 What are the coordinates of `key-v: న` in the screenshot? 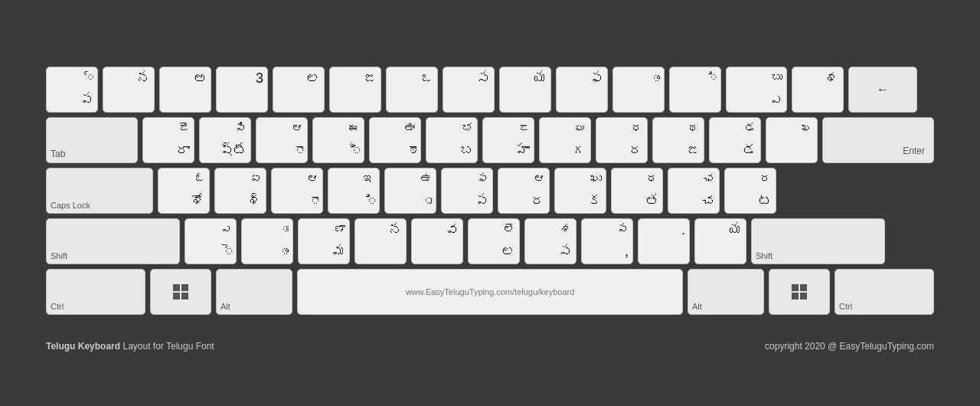 It's located at (381, 241).